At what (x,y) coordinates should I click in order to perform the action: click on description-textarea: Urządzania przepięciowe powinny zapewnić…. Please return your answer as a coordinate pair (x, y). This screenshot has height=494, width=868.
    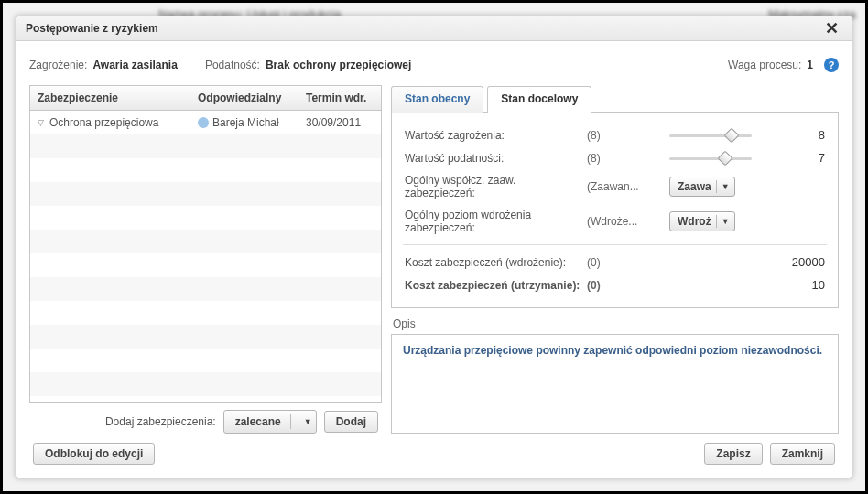
    Looking at the image, I should click on (615, 384).